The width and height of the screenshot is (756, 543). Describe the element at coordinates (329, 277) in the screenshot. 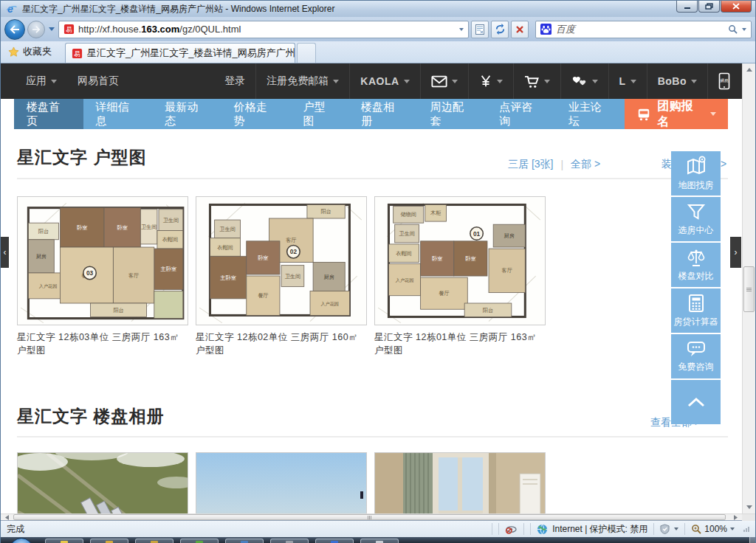

I see `svg-text: 厨房` at that location.